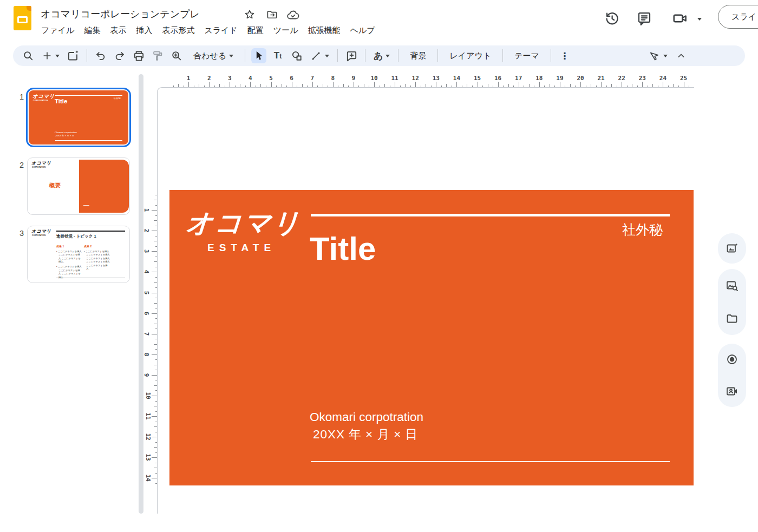  Describe the element at coordinates (146, 272) in the screenshot. I see `ruler-number: 4` at that location.